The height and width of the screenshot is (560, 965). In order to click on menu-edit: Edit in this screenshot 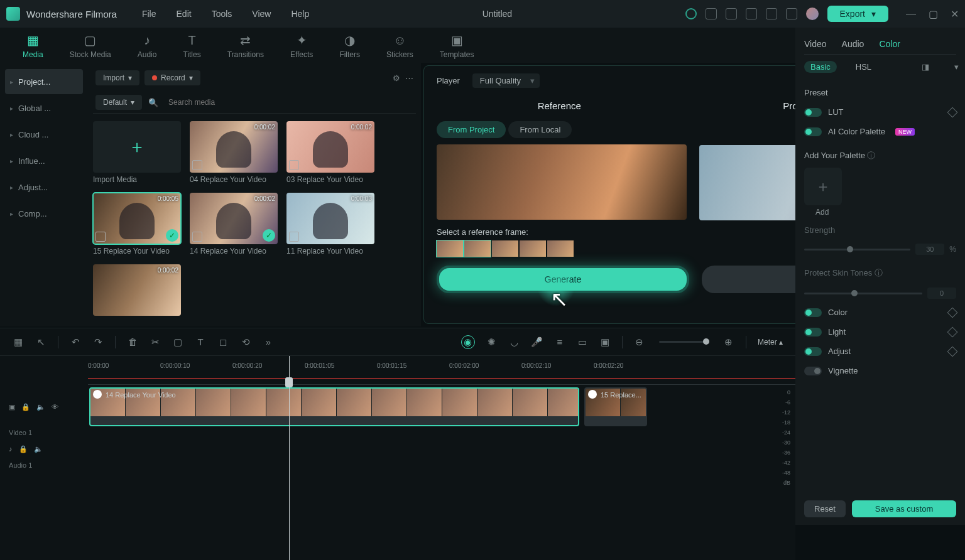, I will do `click(184, 14)`.